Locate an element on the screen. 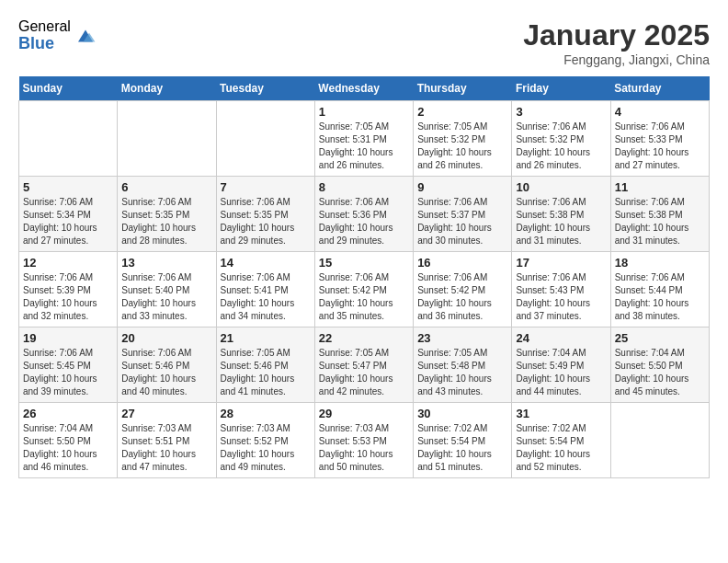  weekday-header-tuesday: Tuesday is located at coordinates (265, 88).